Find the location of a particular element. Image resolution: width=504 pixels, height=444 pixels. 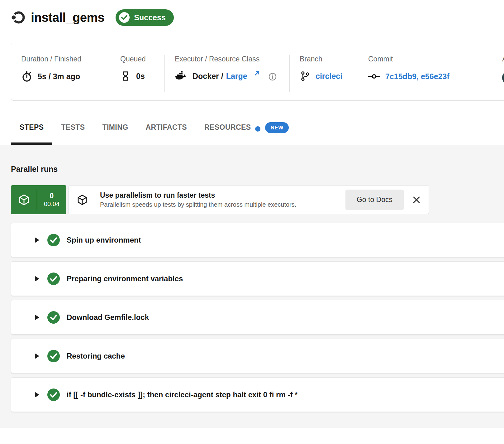

external-link-icon is located at coordinates (257, 73).